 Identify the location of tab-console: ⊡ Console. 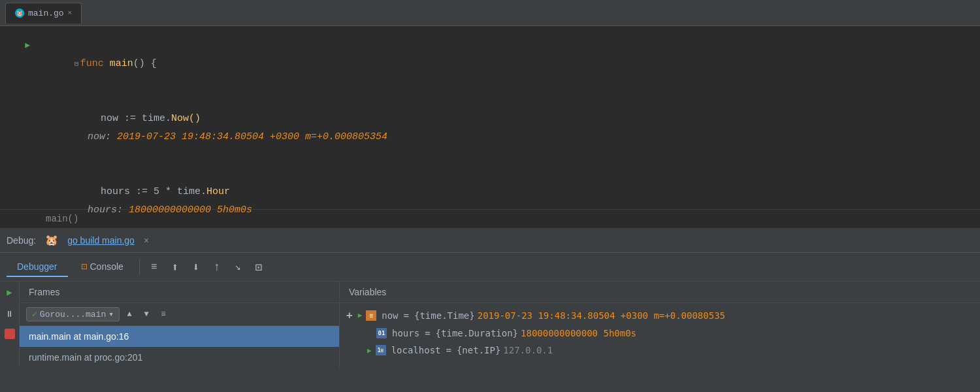
(102, 267).